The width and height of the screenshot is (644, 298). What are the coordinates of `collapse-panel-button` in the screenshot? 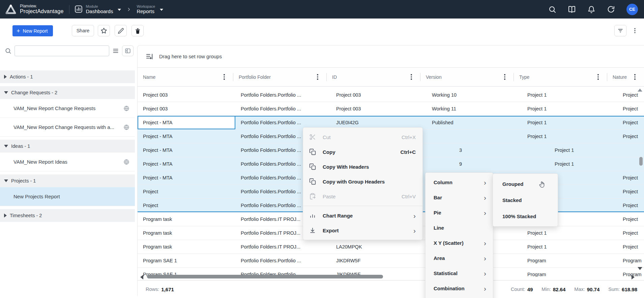 It's located at (128, 51).